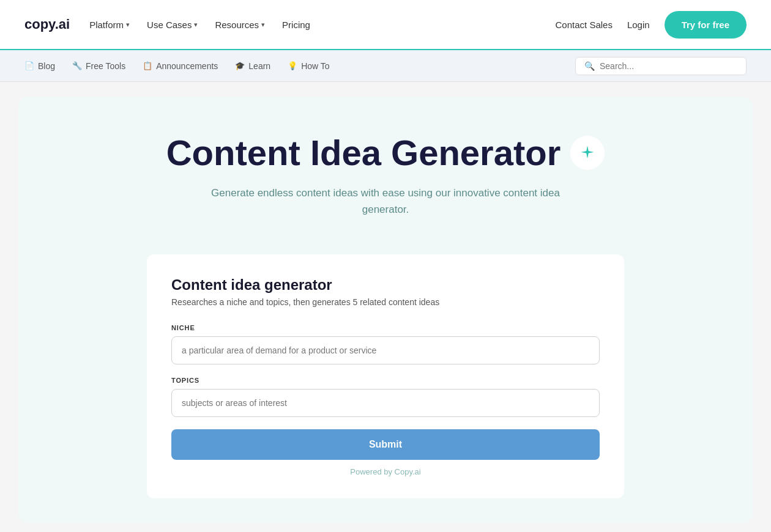 The height and width of the screenshot is (532, 771). What do you see at coordinates (386, 153) in the screenshot?
I see `hero-title: Content Idea Generator` at bounding box center [386, 153].